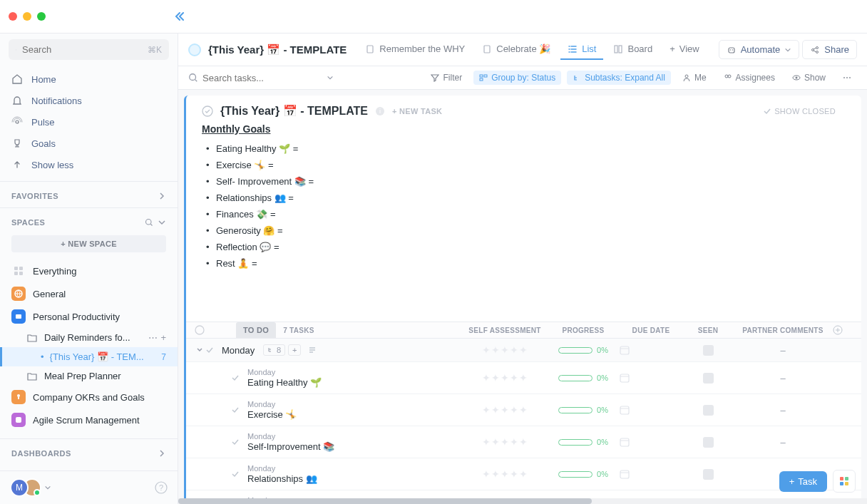  What do you see at coordinates (88, 397) in the screenshot?
I see `space-company-okrs: Company OKRs and Goals` at bounding box center [88, 397].